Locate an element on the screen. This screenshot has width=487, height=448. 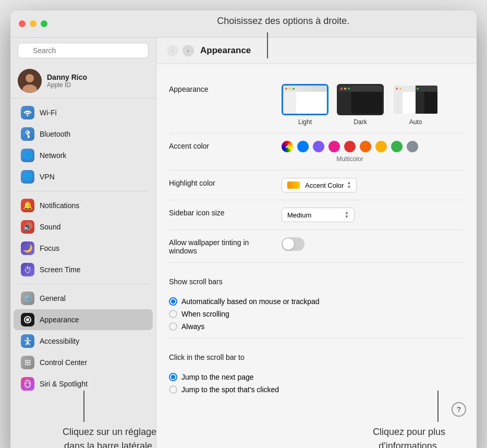
sidebar-system-section: 🔔 Notifications 🔊 Sound 🌙 Focus ⏱ Screen… is located at coordinates (83, 238).